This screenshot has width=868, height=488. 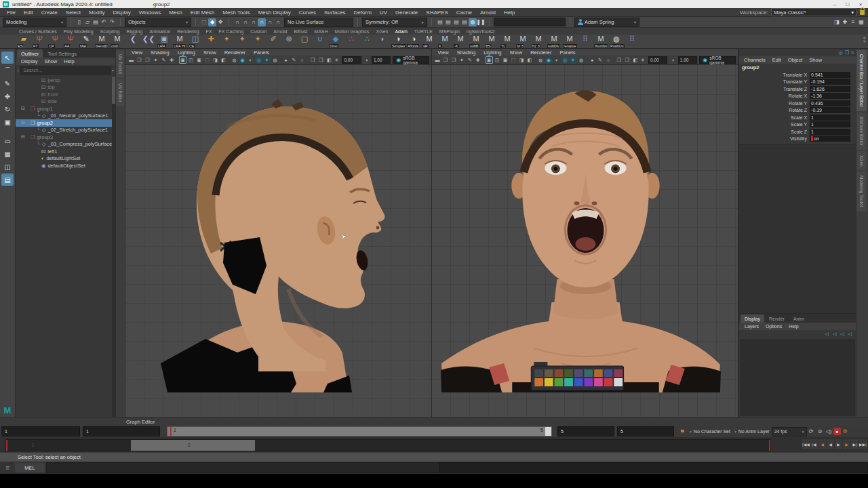 What do you see at coordinates (797, 96) in the screenshot?
I see `channel-row: Rotate X -1.36` at bounding box center [797, 96].